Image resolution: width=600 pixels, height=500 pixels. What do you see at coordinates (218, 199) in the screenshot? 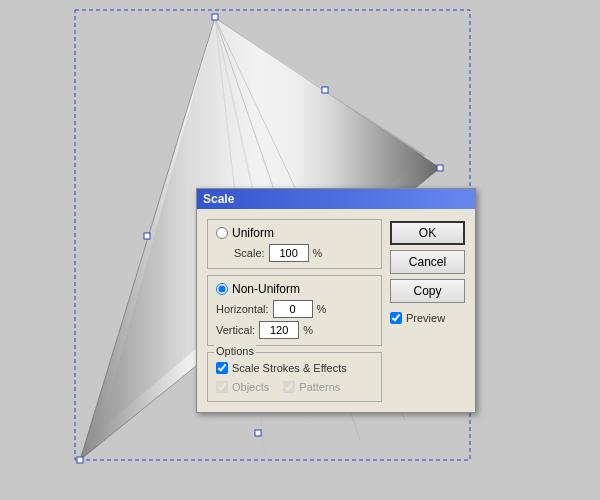
I see `dialog-title: Scale` at bounding box center [218, 199].